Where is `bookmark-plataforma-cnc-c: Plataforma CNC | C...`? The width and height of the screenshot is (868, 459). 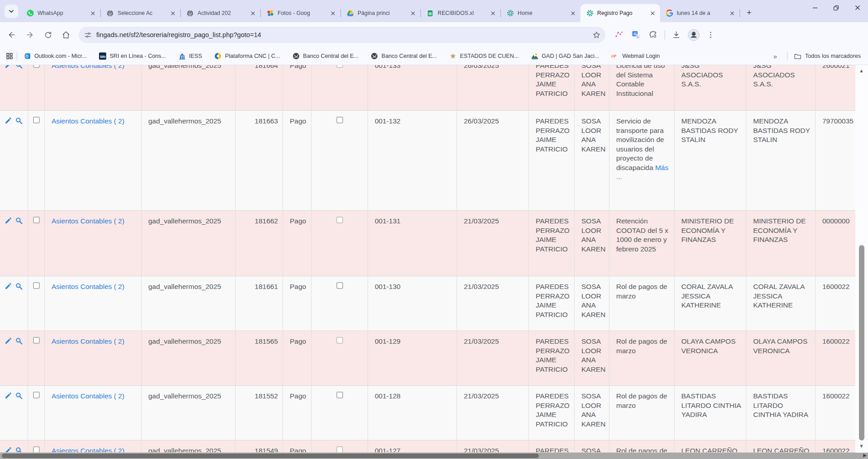 bookmark-plataforma-cnc-c: Plataforma CNC | C... is located at coordinates (247, 56).